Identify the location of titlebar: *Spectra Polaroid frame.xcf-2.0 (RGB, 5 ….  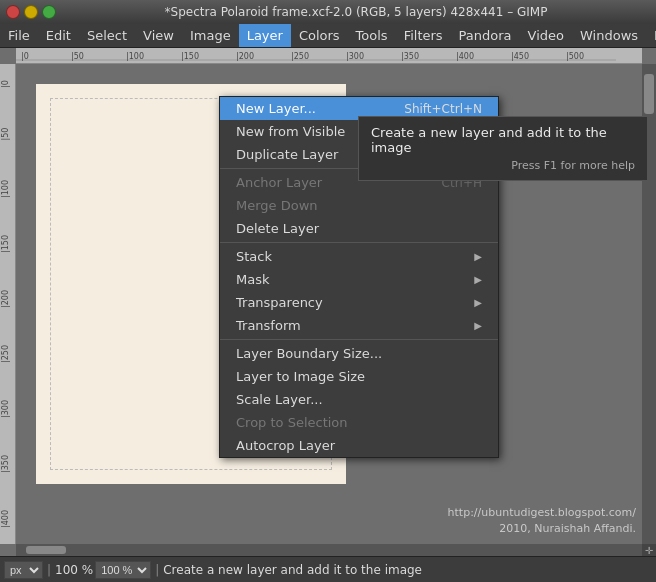
(328, 12).